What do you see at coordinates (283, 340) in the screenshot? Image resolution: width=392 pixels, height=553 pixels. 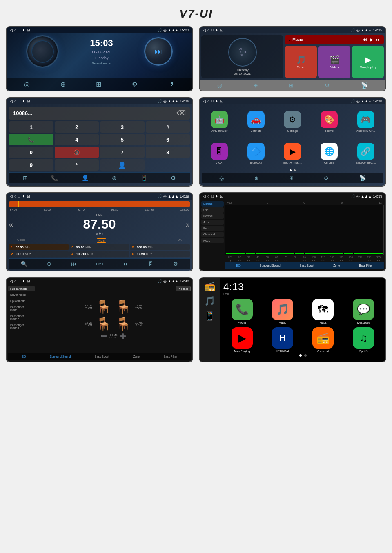 I see `app-hyundai: H HYUNDAI` at bounding box center [283, 340].